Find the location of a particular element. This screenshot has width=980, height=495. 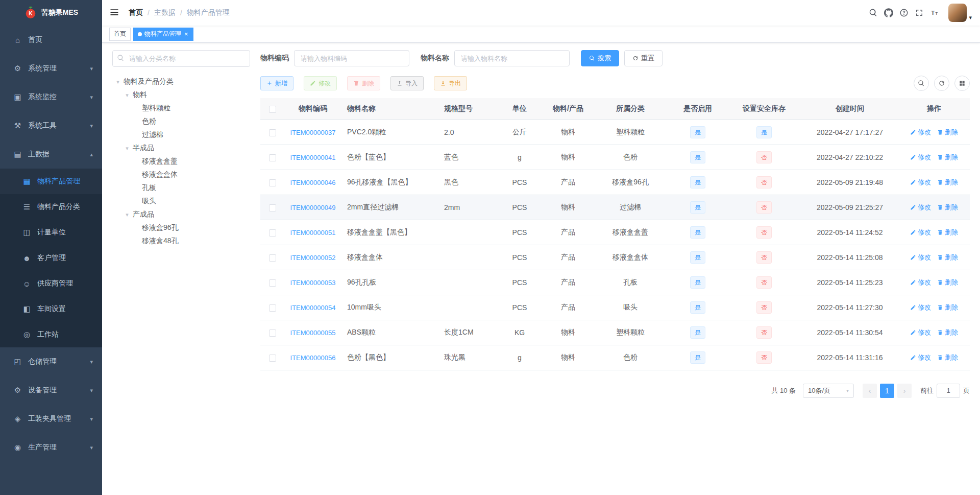

sidebar-item-workstation: ◎工作站 is located at coordinates (51, 335).